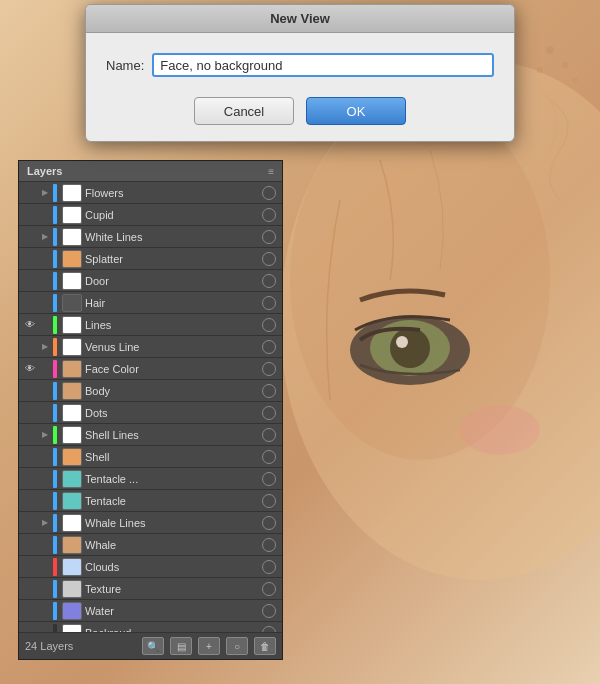 Image resolution: width=600 pixels, height=684 pixels. I want to click on layer-row: ▶Whale Lines, so click(150, 523).